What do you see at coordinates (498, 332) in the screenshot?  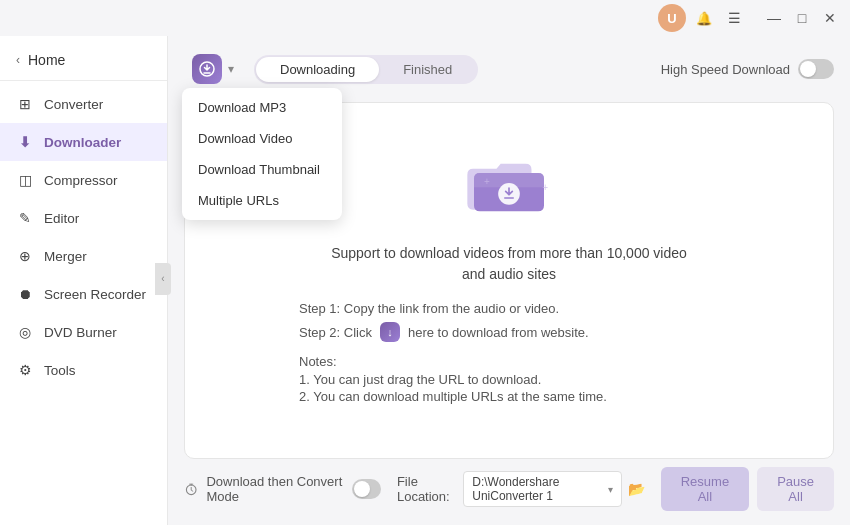 I see `step2-suffix: here to download from website.` at bounding box center [498, 332].